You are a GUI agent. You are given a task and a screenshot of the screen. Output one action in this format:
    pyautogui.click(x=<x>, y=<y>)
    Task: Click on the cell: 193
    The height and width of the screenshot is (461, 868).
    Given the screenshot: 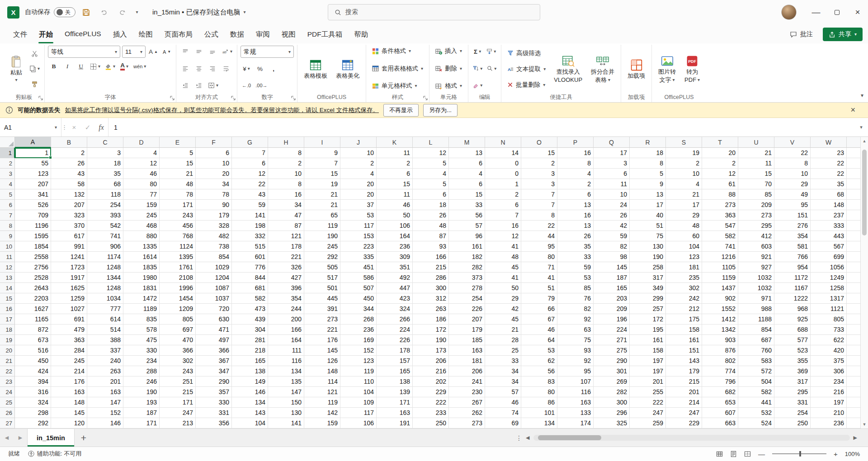 What is the action you would take?
    pyautogui.click(x=142, y=402)
    